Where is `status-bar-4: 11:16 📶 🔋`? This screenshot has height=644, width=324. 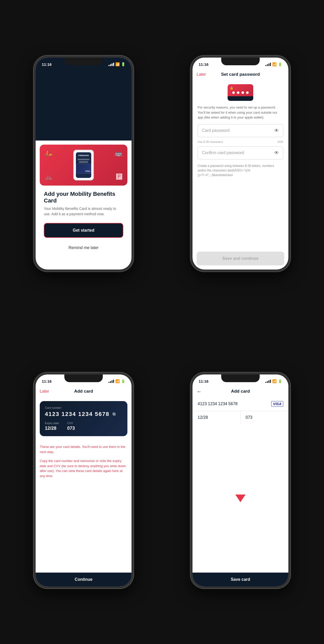 status-bar-4: 11:16 📶 🔋 is located at coordinates (240, 380).